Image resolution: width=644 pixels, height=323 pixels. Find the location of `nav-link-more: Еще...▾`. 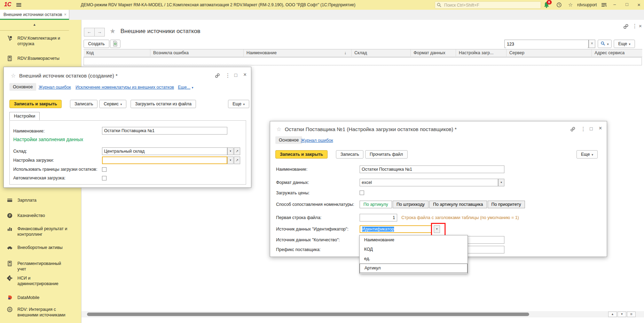

nav-link-more: Еще...▾ is located at coordinates (186, 87).